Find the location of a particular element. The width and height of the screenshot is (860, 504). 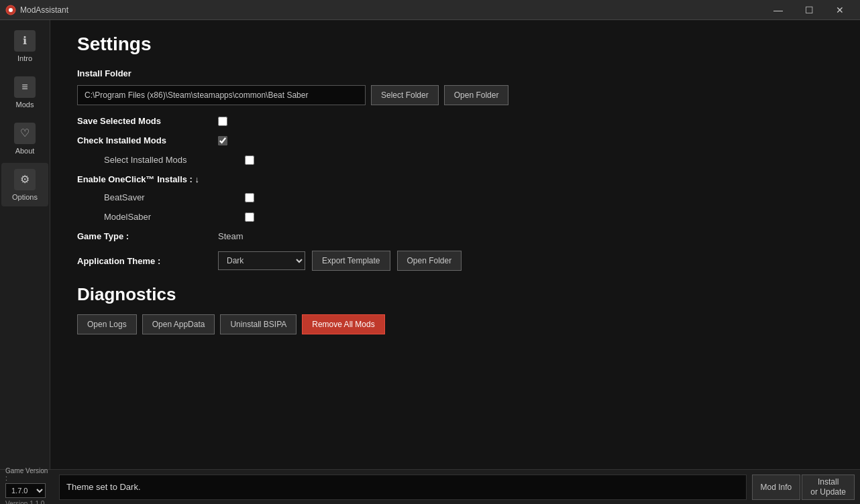

install-folder-section: Install Folder Select Folder Open Folder is located at coordinates (455, 87).